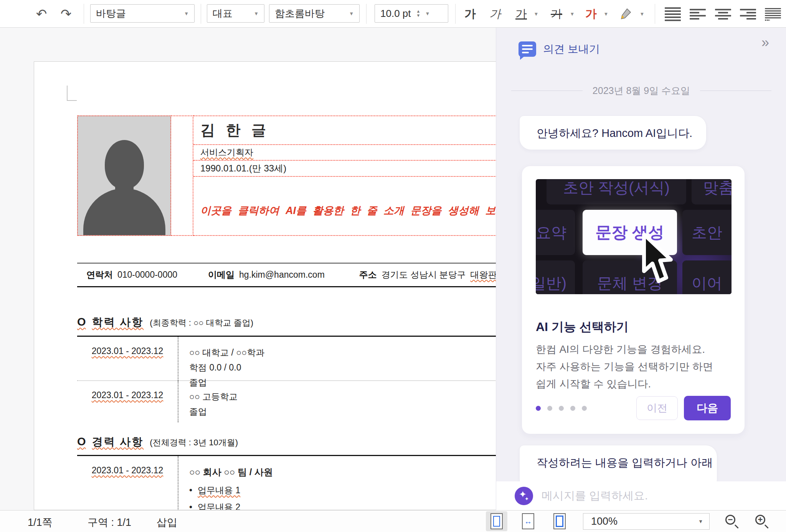  Describe the element at coordinates (555, 277) in the screenshot. I see `feature-tile: 일반)` at that location.